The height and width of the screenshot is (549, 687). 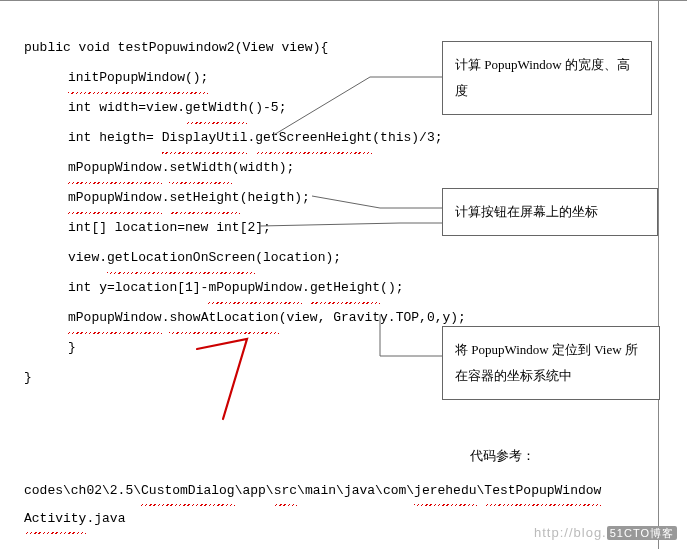 I want to click on watermark: http://blog.51CTO博客, so click(x=606, y=533).